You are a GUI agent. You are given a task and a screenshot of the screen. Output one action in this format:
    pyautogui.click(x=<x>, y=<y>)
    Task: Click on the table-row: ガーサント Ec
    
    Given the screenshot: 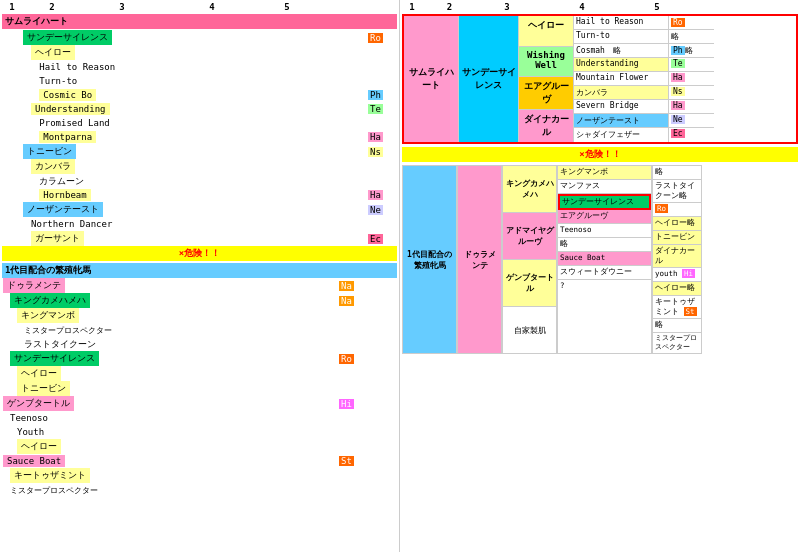 What is the action you would take?
    pyautogui.click(x=200, y=238)
    